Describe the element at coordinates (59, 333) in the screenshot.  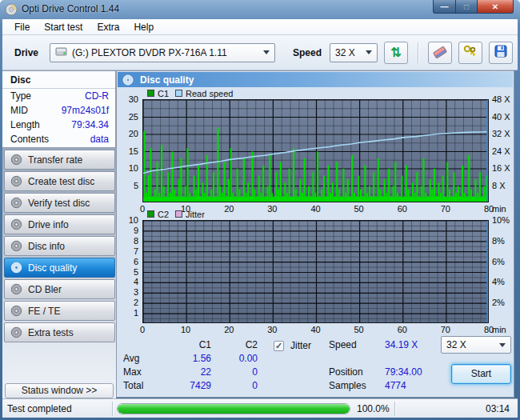
I see `sidebar-item-extra-tests: Extra tests` at that location.